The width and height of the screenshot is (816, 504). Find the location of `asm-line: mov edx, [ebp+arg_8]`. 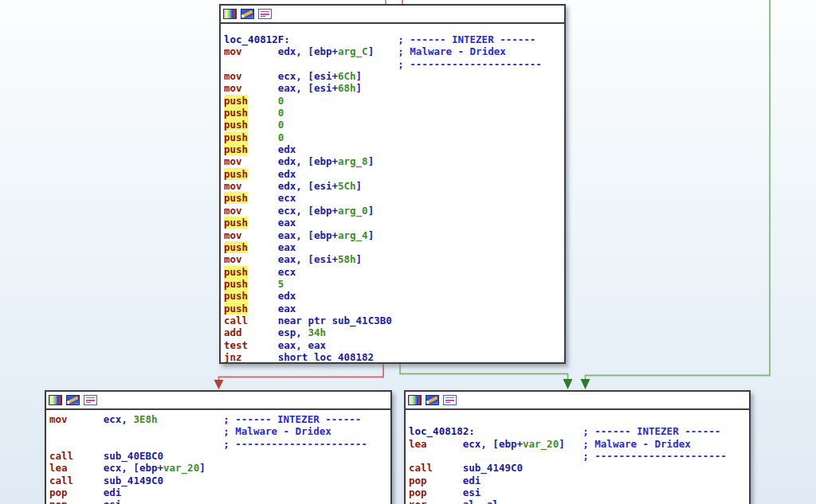

asm-line: mov edx, [ebp+arg_8] is located at coordinates (394, 161).